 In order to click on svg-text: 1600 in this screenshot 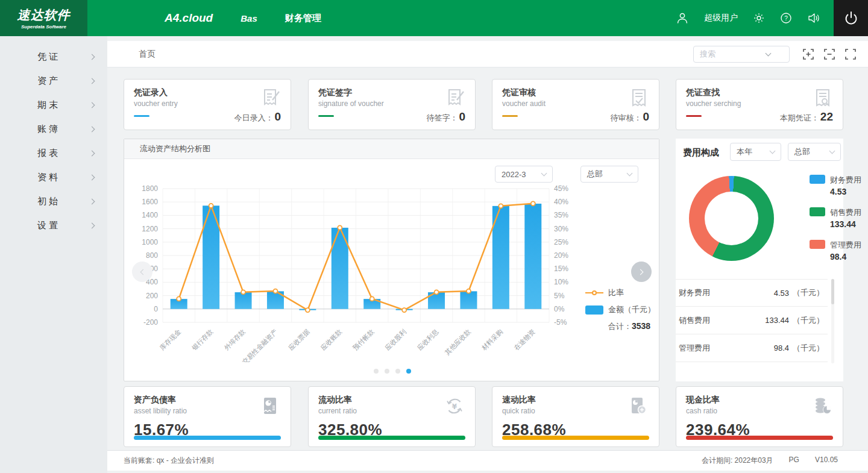, I will do `click(149, 202)`.